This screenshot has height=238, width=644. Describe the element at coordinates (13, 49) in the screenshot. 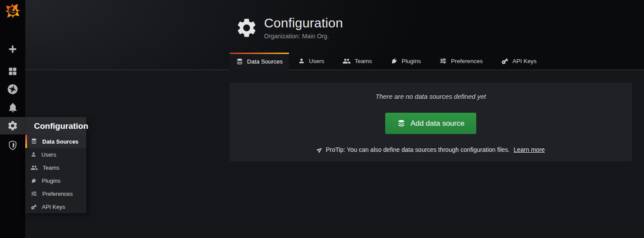

I see `plus-icon` at that location.